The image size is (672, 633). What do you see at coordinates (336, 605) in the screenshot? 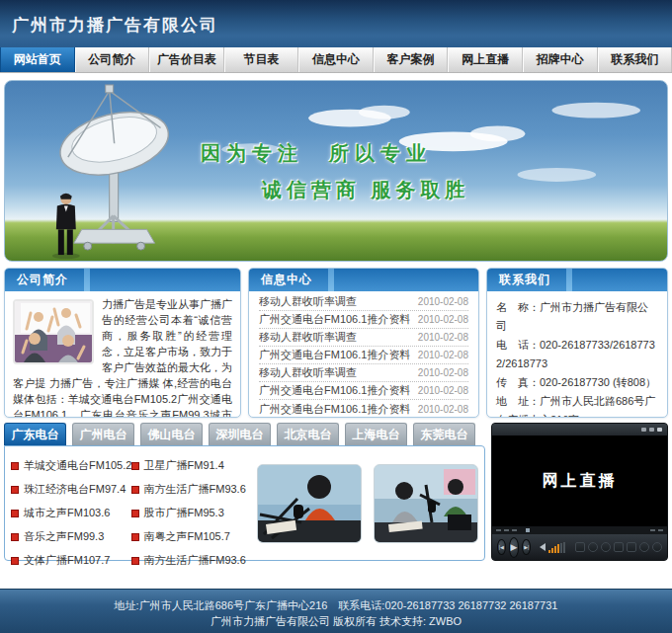
I see `footer-address-line: 地址:广州市人民北路686号广东广播中心216 联系电话:020-2618773…` at bounding box center [336, 605].